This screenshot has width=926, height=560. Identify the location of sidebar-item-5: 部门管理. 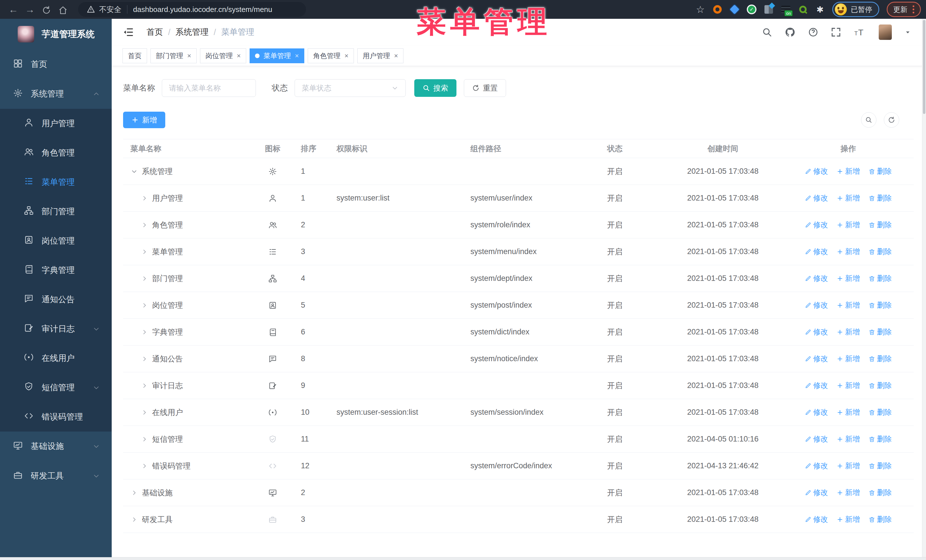
(56, 211).